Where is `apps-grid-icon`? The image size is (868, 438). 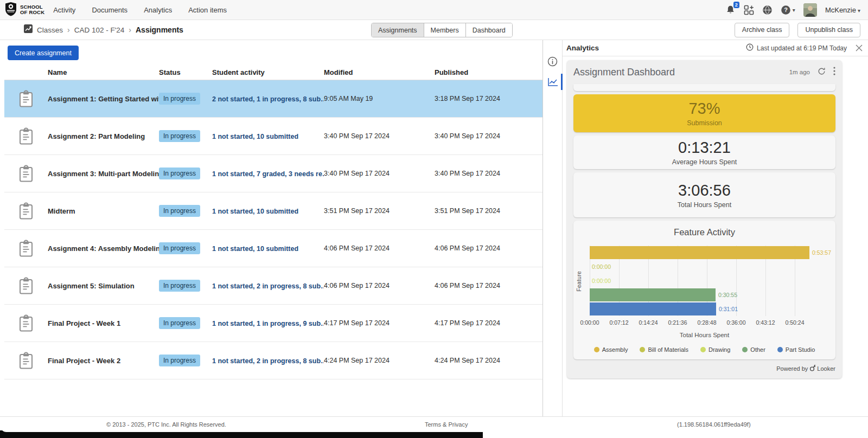 apps-grid-icon is located at coordinates (749, 10).